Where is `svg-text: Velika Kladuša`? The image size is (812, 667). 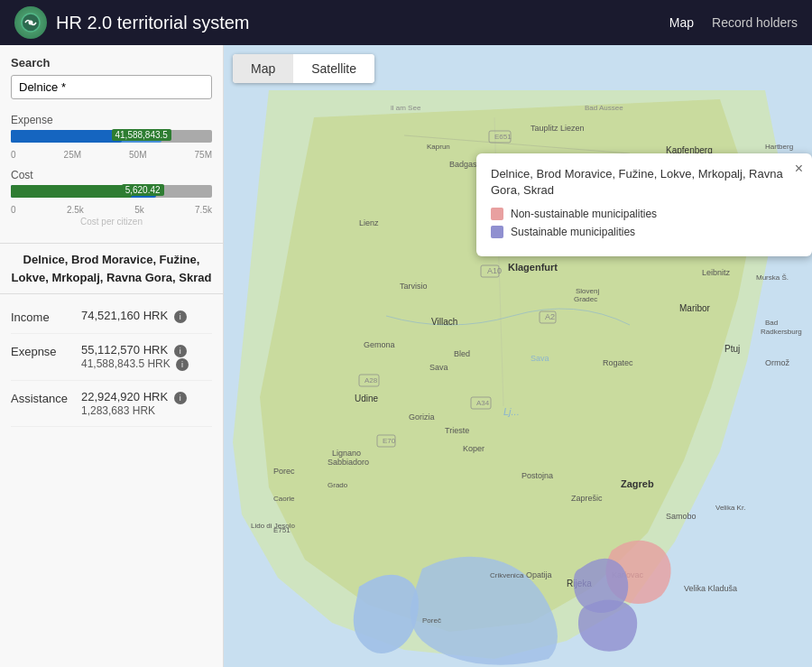
svg-text: Velika Kladuša is located at coordinates (711, 588).